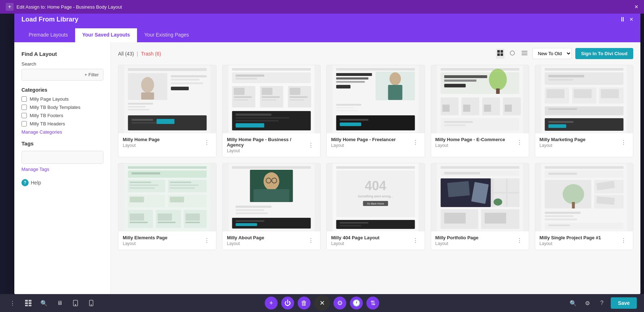 This screenshot has width=644, height=312. Describe the element at coordinates (602, 303) in the screenshot. I see `help-button: ?` at that location.